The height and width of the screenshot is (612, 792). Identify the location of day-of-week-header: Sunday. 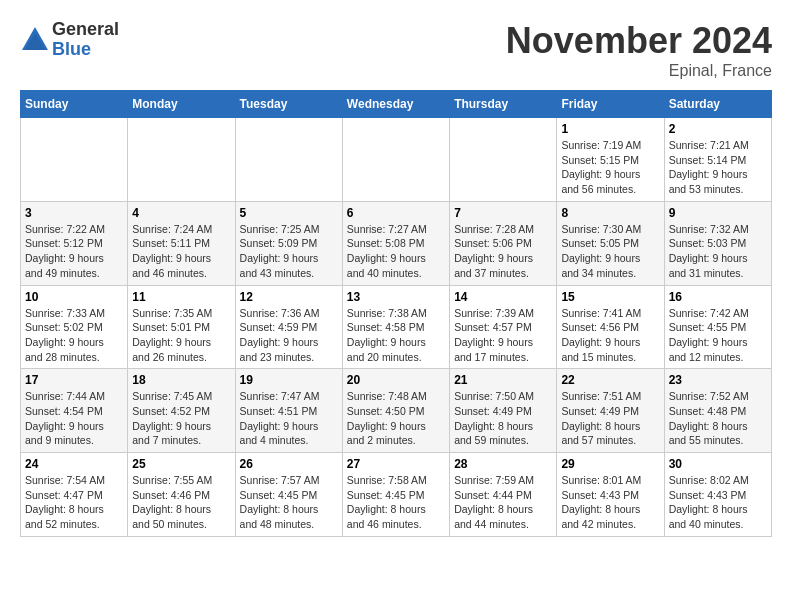
(74, 104).